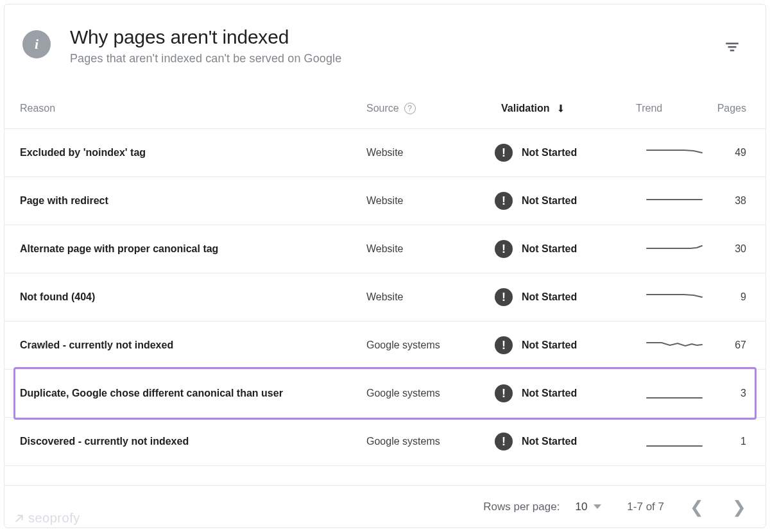 Image resolution: width=770 pixels, height=532 pixels. I want to click on column-label: Pages, so click(732, 108).